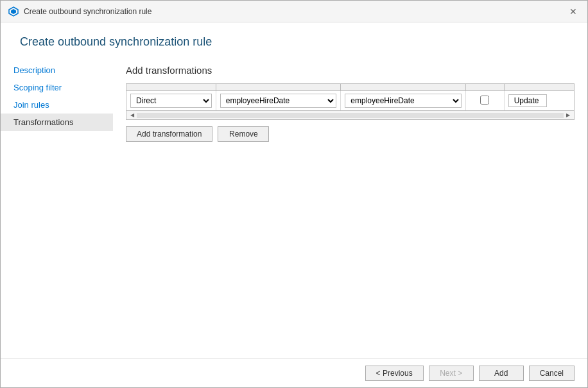 This screenshot has width=588, height=388. Describe the element at coordinates (294, 42) in the screenshot. I see `dialog-title: Create outbound synchronization rule` at that location.